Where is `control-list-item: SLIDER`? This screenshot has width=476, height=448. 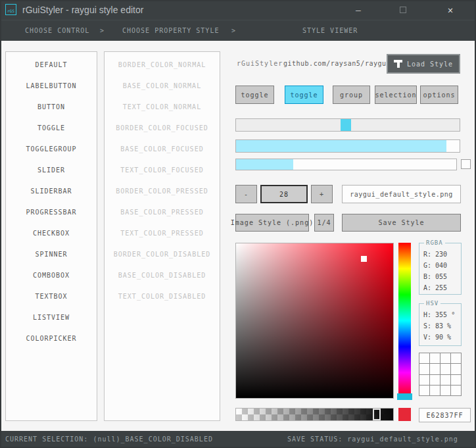 control-list-item: SLIDER is located at coordinates (51, 170).